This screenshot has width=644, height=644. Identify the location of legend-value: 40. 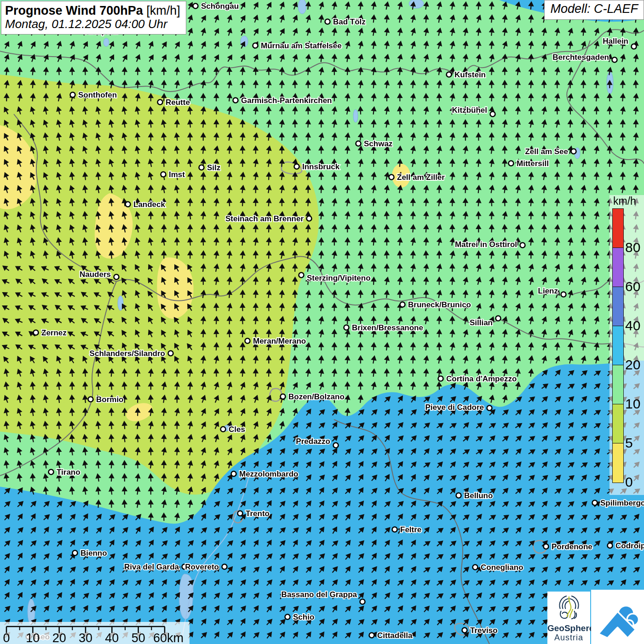
(634, 326).